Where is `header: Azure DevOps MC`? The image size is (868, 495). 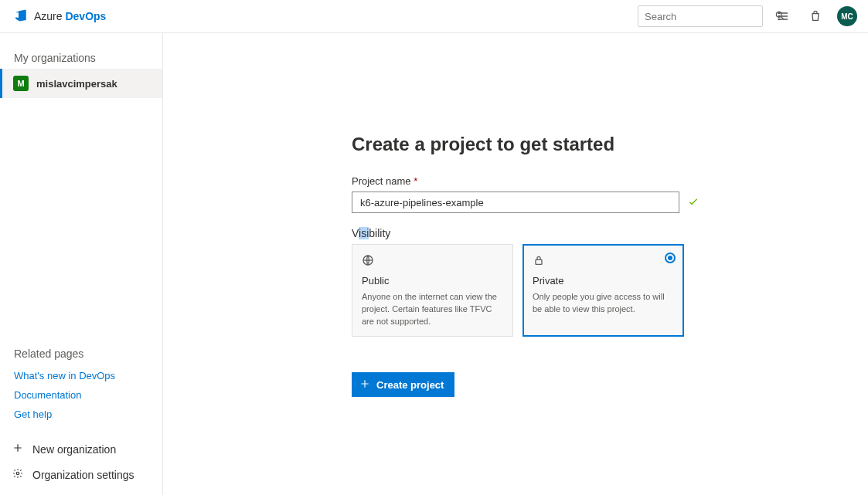 header: Azure DevOps MC is located at coordinates (434, 17).